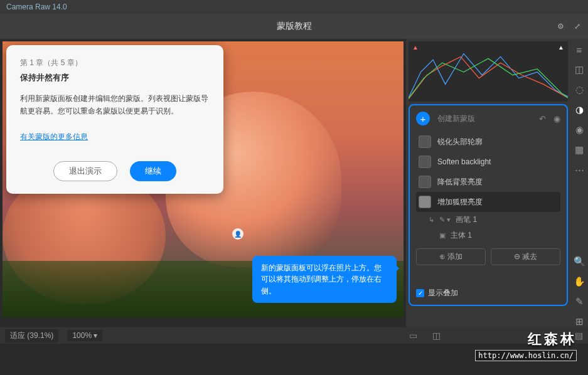 Image resolution: width=588 pixels, height=375 pixels. I want to click on histogram: ▲ ▲, so click(488, 71).